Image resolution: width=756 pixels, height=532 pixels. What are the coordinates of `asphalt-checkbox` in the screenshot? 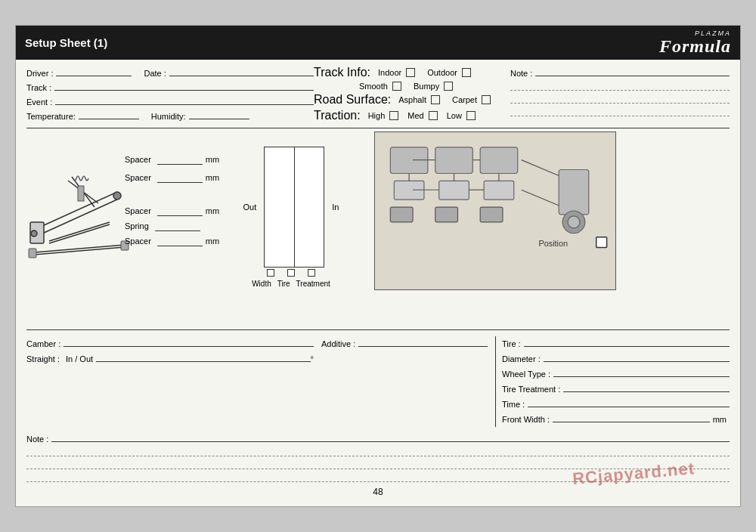 It's located at (435, 100).